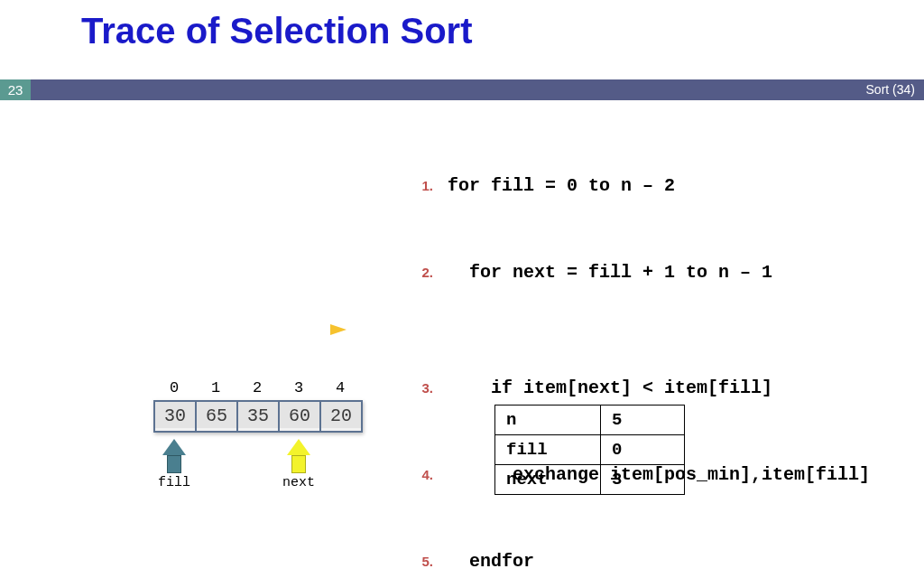 The image size is (924, 578). What do you see at coordinates (590, 450) in the screenshot?
I see `variable-table: n 5 fill 0 next 3` at bounding box center [590, 450].